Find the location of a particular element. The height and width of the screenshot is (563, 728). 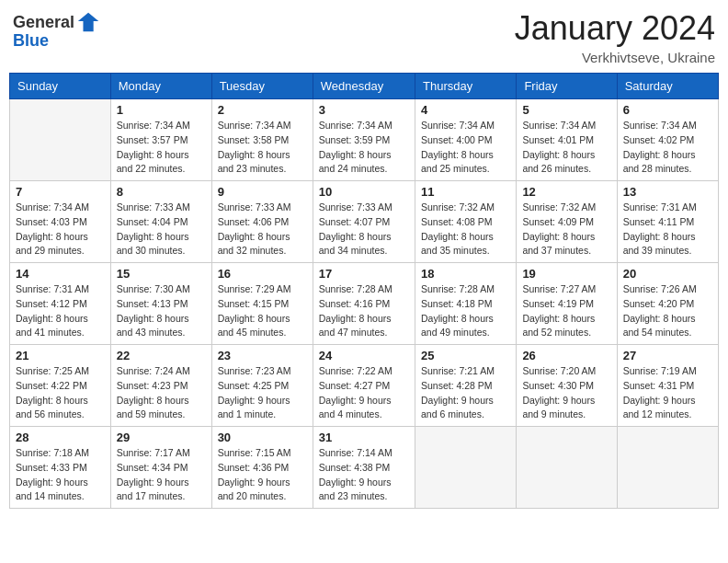

day-number: 18 is located at coordinates (465, 274).